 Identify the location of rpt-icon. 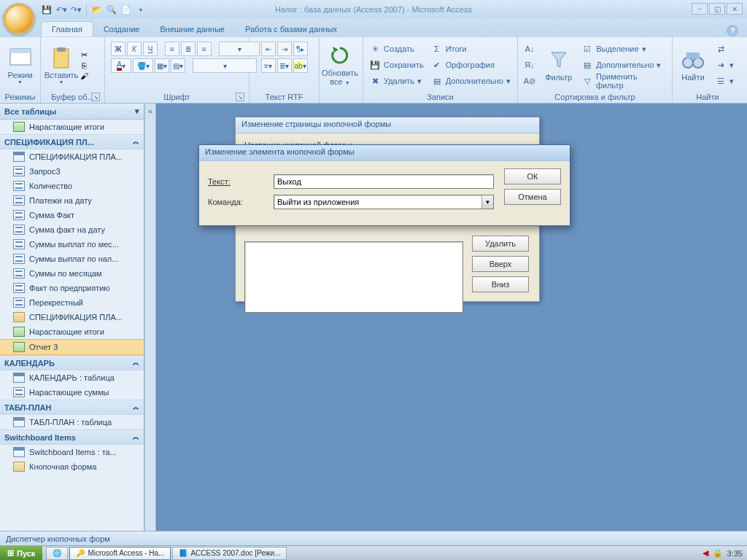
(19, 347).